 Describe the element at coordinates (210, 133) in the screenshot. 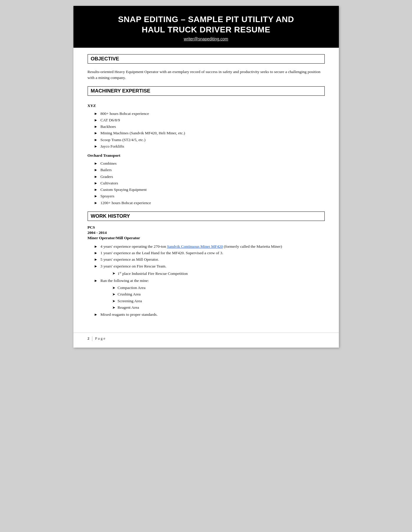

I see `list-item: Mining Machines (Sandvik MF420, Heli Min…` at that location.